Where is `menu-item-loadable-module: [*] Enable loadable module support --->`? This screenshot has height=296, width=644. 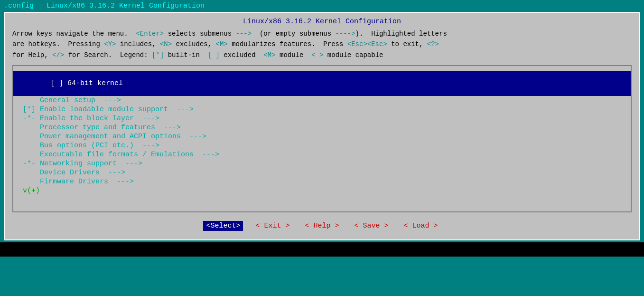 menu-item-loadable-module: [*] Enable loadable module support ---> is located at coordinates (322, 109).